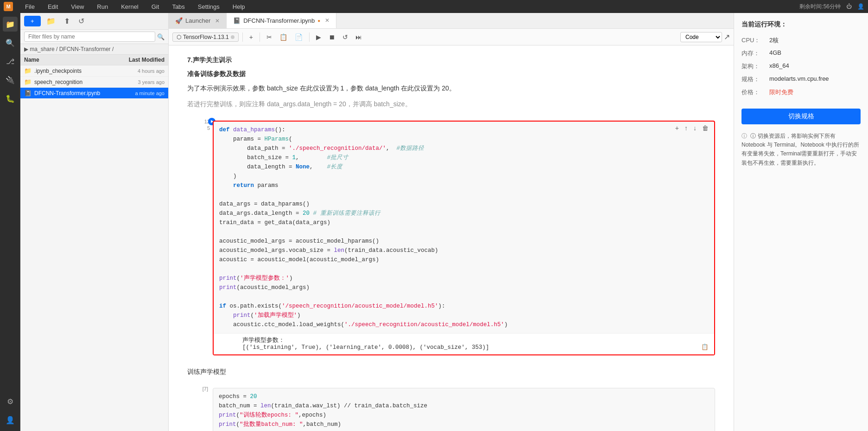  I want to click on arch-label: 架构：, so click(755, 66).